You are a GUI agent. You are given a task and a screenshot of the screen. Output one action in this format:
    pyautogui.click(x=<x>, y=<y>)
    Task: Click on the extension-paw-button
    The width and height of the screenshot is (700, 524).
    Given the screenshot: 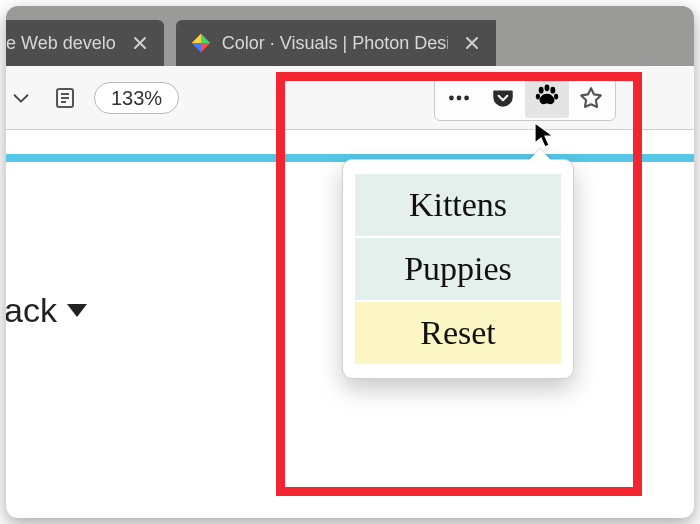 What is the action you would take?
    pyautogui.click(x=547, y=98)
    